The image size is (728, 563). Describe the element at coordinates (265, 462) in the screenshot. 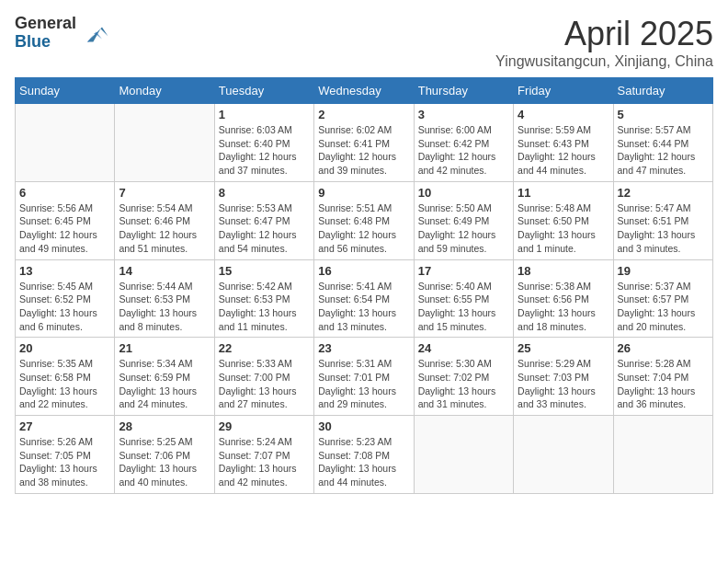

I see `day-info: Sunrise: 5:24 AM Sunset: 7:07 PM Dayligh…` at that location.